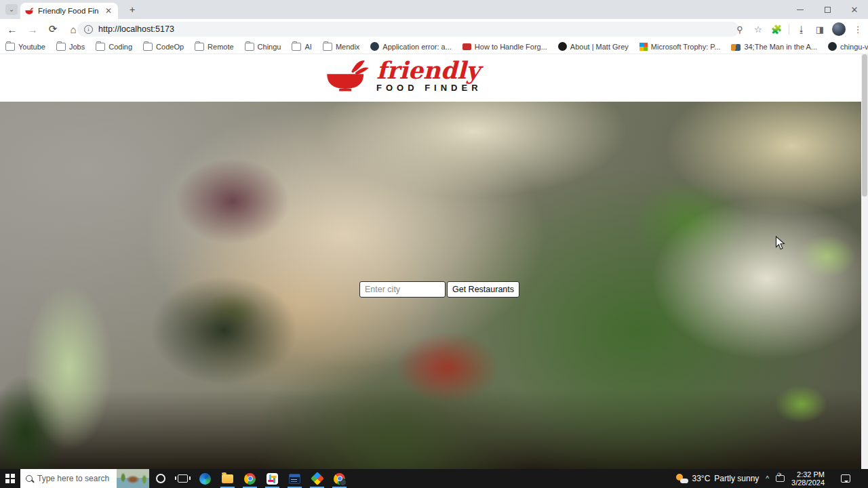 This screenshot has width=868, height=488. What do you see at coordinates (136, 29) in the screenshot?
I see `url-text: http://localhost:5173` at bounding box center [136, 29].